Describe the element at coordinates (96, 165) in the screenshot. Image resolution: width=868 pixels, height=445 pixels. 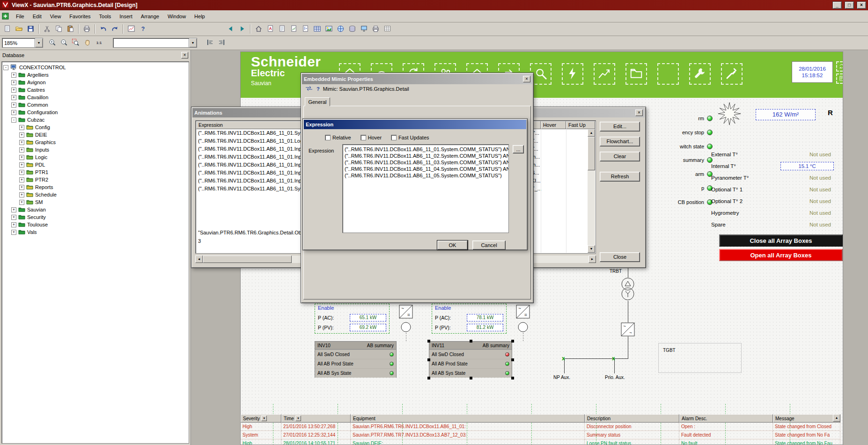
I see `tree-item-pdl: +PDL` at that location.